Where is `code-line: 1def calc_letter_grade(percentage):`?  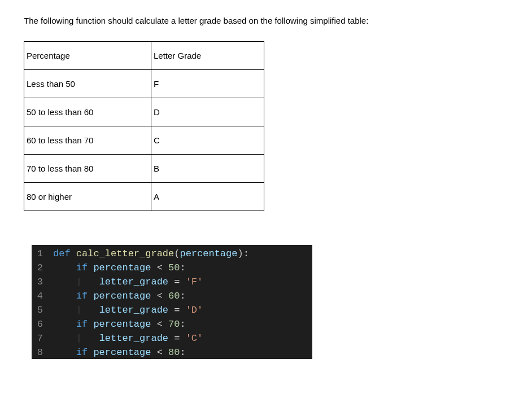 code-line: 1def calc_letter_grade(percentage): is located at coordinates (172, 254).